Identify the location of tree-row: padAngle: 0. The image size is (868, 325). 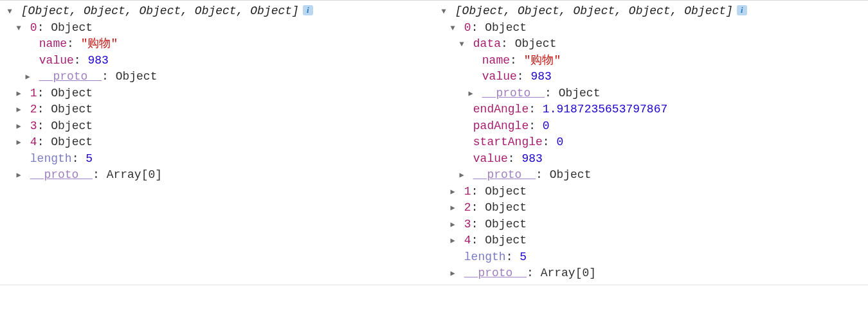
(653, 127).